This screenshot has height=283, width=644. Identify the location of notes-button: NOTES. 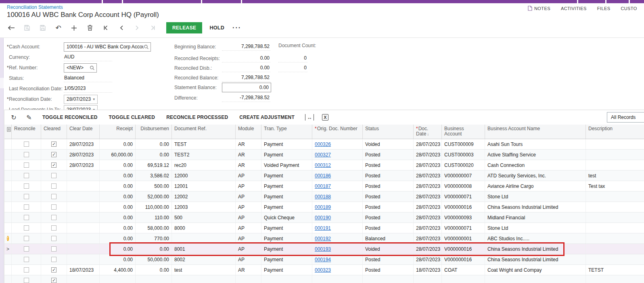
(539, 8).